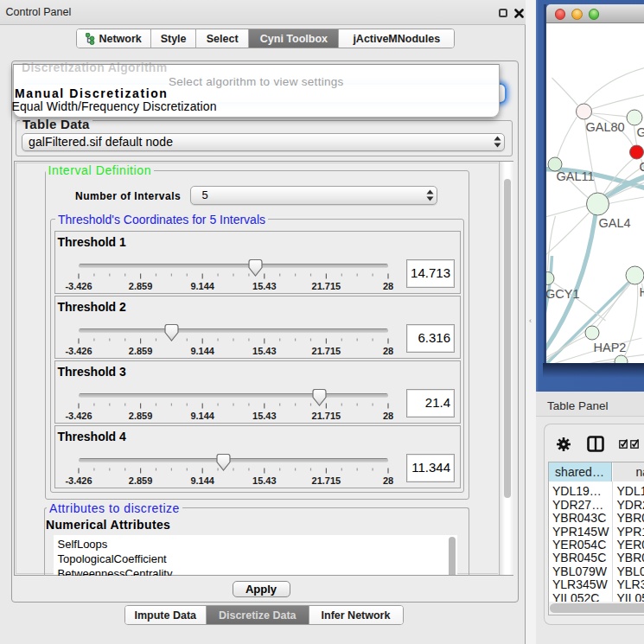  Describe the element at coordinates (641, 292) in the screenshot. I see `svg-text: H` at that location.